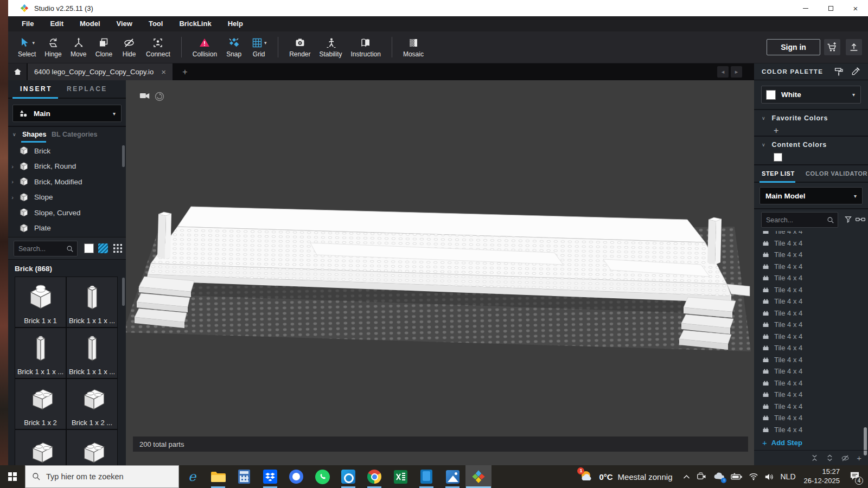 This screenshot has height=488, width=868. I want to click on taskbar-app-photos, so click(452, 477).